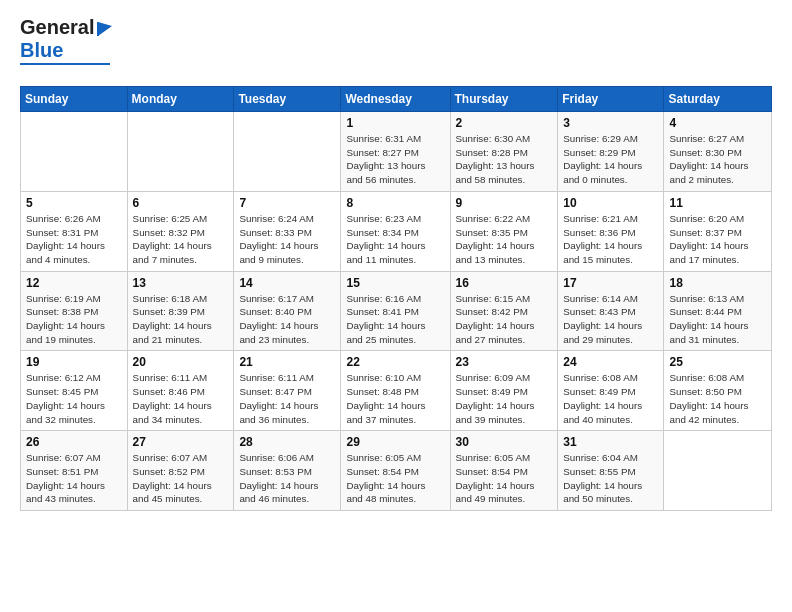 The height and width of the screenshot is (612, 792). What do you see at coordinates (610, 240) in the screenshot?
I see `day-info: Sunrise: 6:21 AMSunset: 8:36 PMDaylight:…` at bounding box center [610, 240].